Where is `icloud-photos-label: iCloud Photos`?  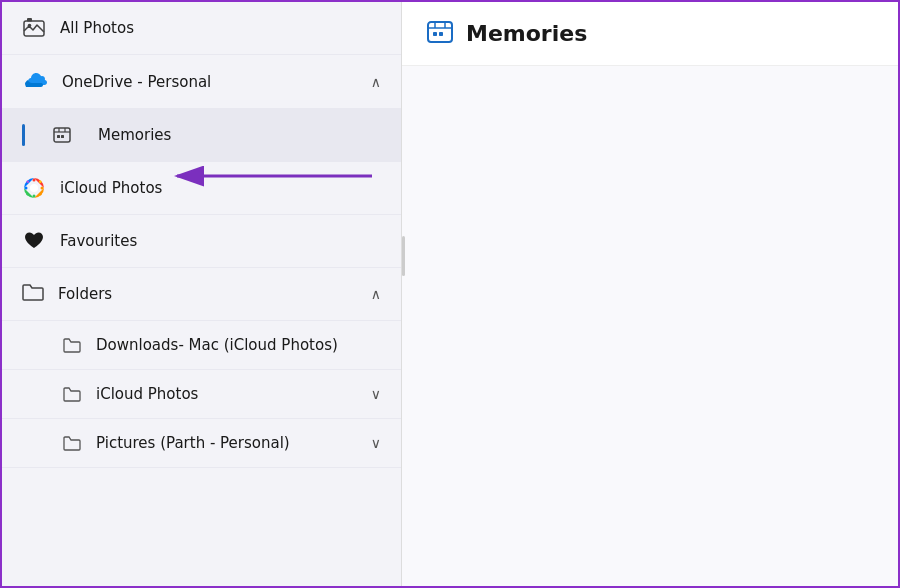
icloud-photos-label: iCloud Photos is located at coordinates (220, 188).